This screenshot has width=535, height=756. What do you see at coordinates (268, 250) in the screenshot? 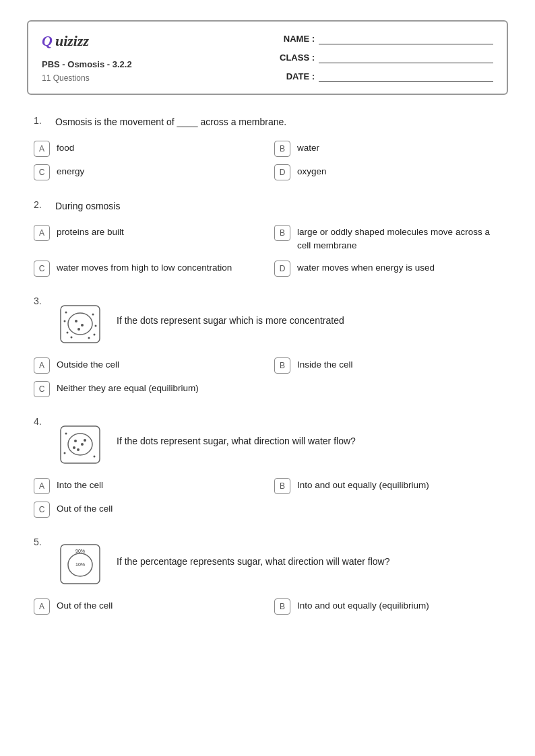
I see `question-2-options: A proteins are built B large or oddly sh…` at bounding box center [268, 250].